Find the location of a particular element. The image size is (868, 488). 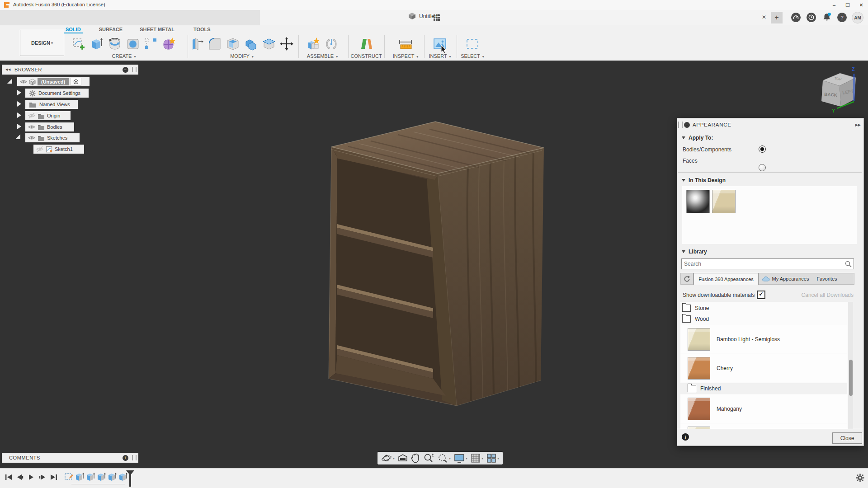

bodies-expander is located at coordinates (19, 127).